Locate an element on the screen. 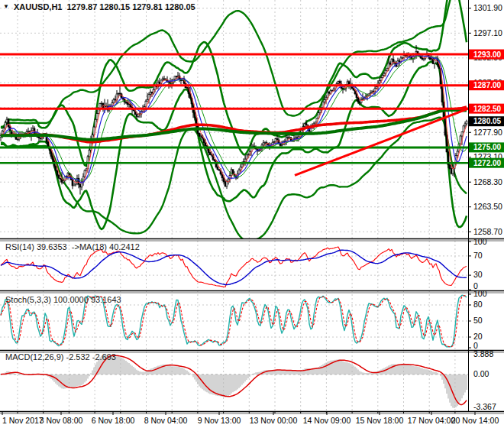 This screenshot has height=428, width=504. macd-indicator-label: MACD(12,26,9) -2.532 -2.693 is located at coordinates (61, 357).